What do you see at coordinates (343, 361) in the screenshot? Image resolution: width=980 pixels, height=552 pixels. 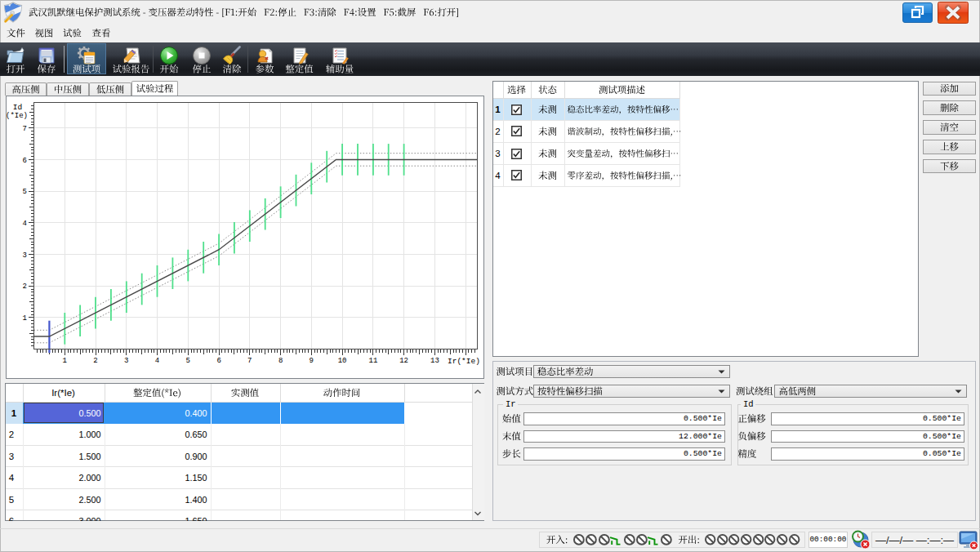 I see `svg-text: 10` at bounding box center [343, 361].